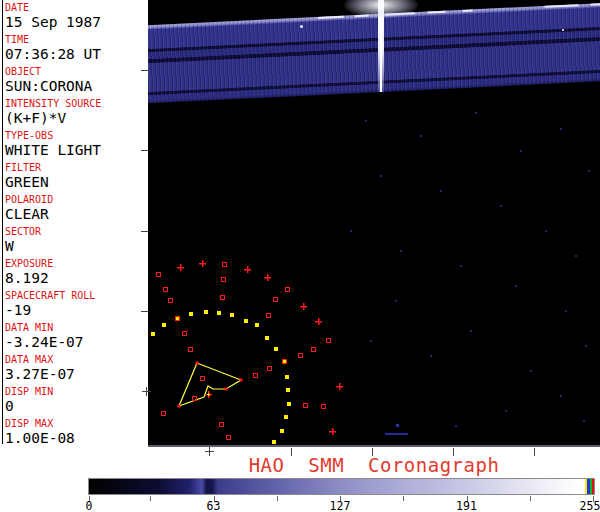 Image resolution: width=600 pixels, height=512 pixels. I want to click on field-value: -3.24E-07, so click(76, 342).